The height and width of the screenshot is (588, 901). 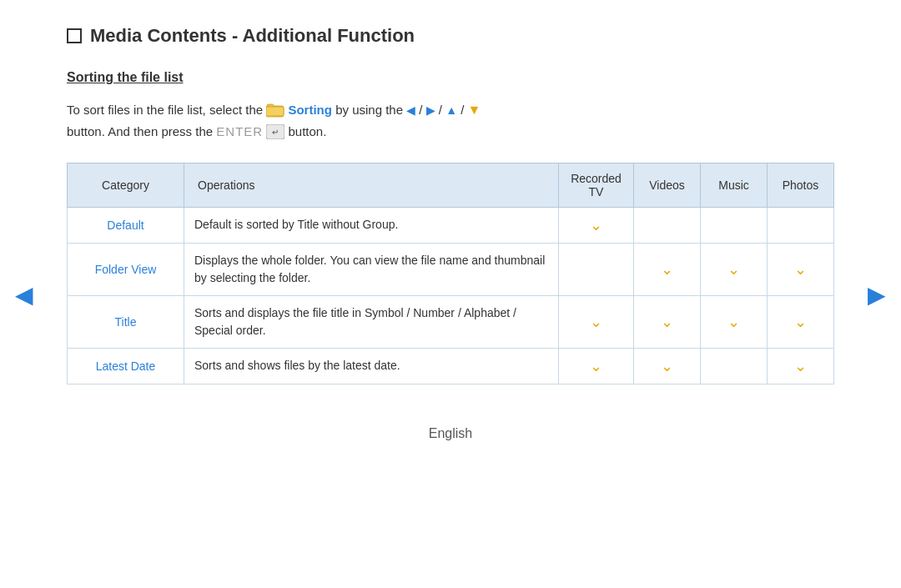 I want to click on sorting-word: Sorting, so click(x=310, y=110).